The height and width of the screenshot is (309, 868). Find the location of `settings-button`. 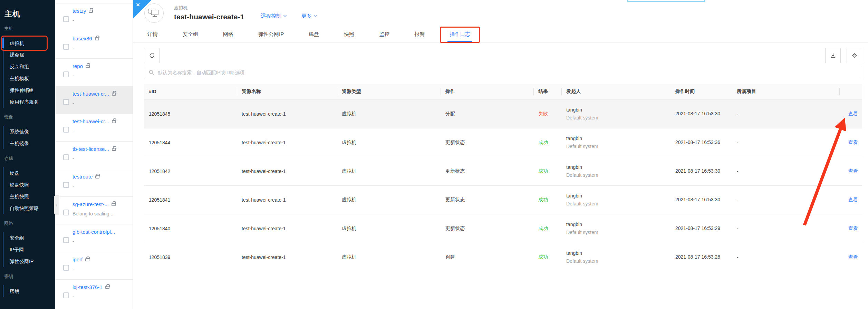

settings-button is located at coordinates (854, 56).